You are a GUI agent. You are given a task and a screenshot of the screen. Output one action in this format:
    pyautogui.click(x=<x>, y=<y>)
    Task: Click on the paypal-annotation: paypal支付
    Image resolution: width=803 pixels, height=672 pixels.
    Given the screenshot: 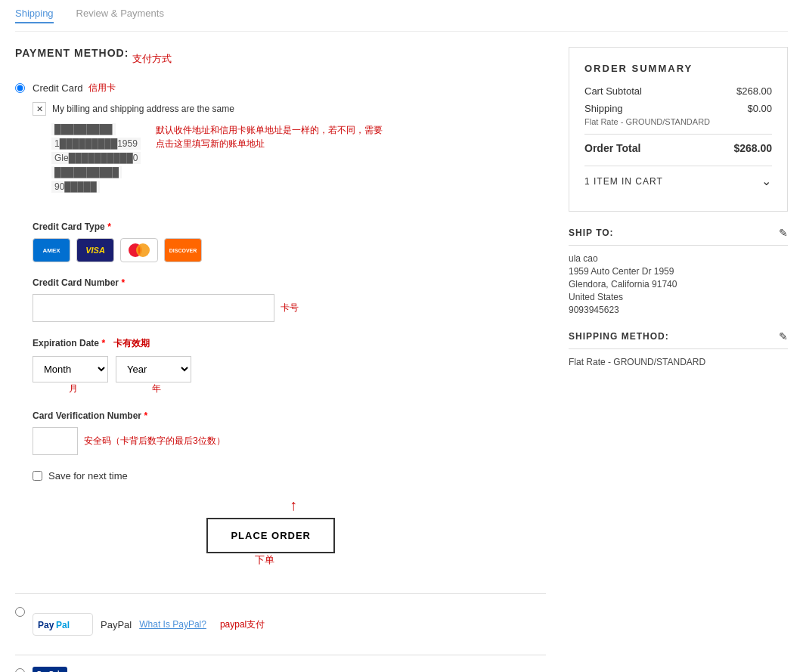 What is the action you would take?
    pyautogui.click(x=242, y=624)
    